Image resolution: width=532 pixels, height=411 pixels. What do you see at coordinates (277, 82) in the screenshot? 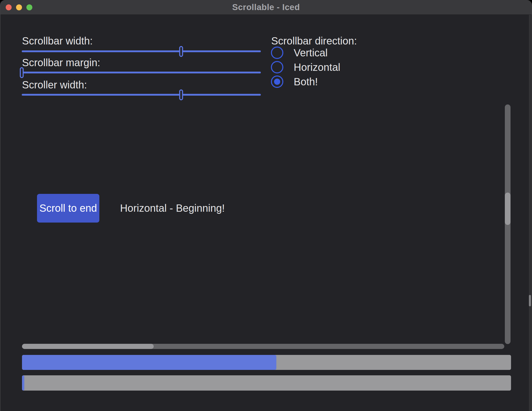
I see `radio-both-circle` at bounding box center [277, 82].